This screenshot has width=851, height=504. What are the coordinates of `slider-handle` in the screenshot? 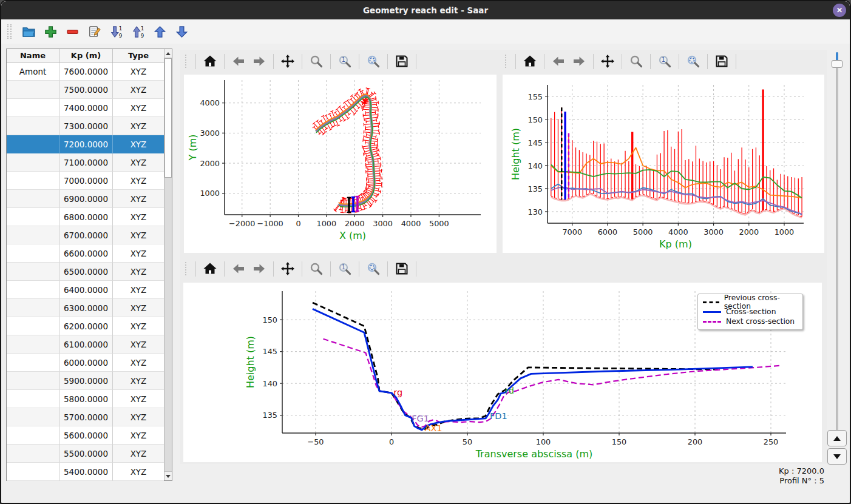 It's located at (837, 64).